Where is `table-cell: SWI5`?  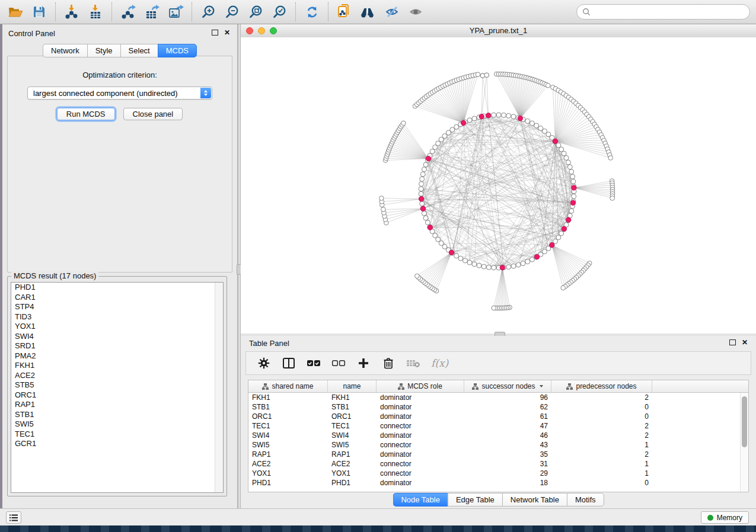 table-cell: SWI5 is located at coordinates (352, 445).